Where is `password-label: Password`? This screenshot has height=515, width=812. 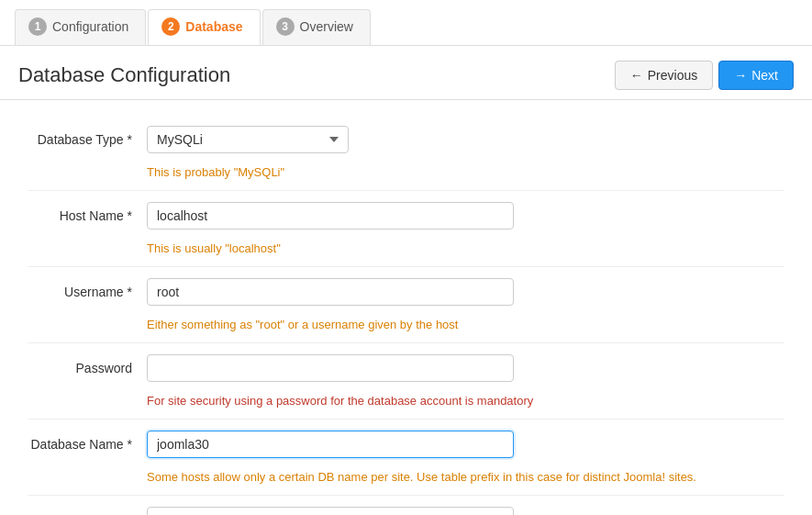 password-label: Password is located at coordinates (87, 365).